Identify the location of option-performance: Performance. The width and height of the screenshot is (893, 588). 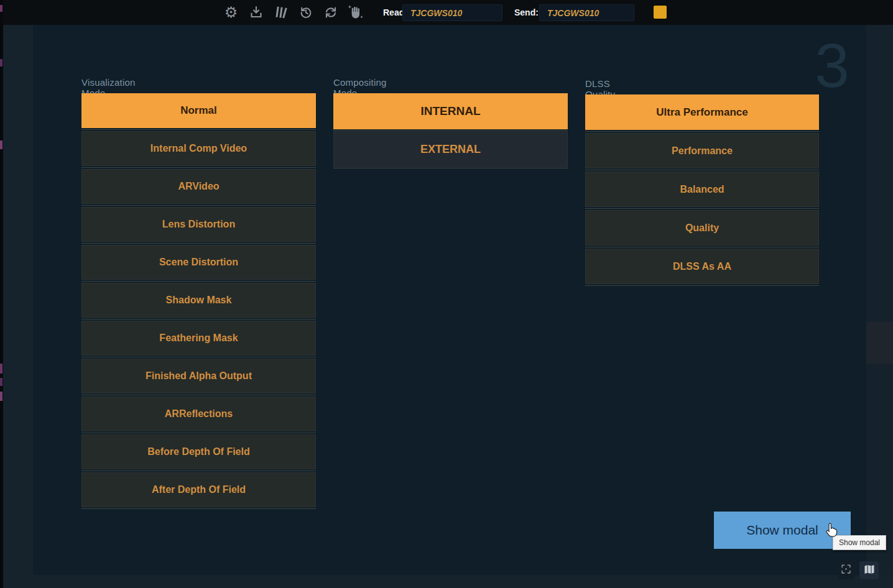
(702, 150).